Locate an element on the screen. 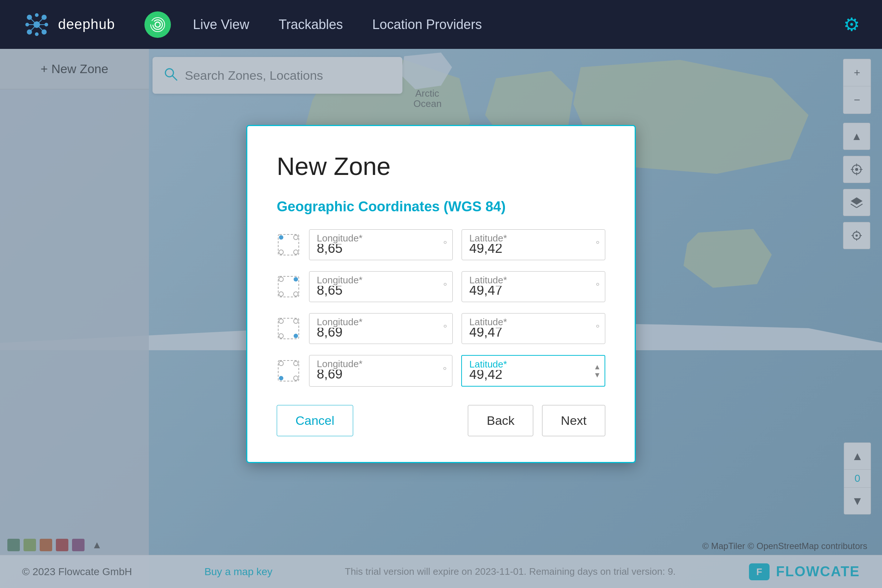  coord-fields-1: Longitude* ° Latitude* ° is located at coordinates (457, 245).